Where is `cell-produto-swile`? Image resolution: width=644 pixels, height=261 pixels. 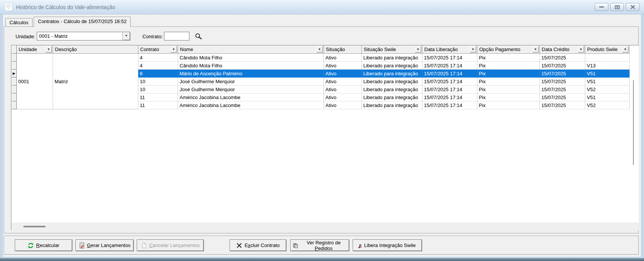
cell-produto-swile is located at coordinates (608, 57).